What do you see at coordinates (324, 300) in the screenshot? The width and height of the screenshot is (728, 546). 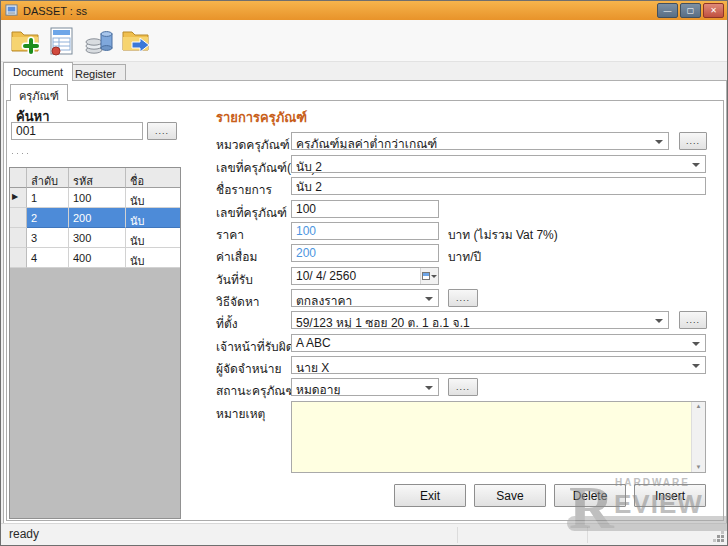 I see `procurement-value: ตกลงราคา` at bounding box center [324, 300].